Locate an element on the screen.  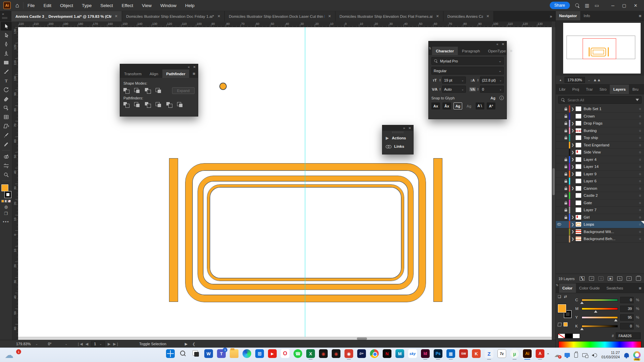
horizontal-ruler: 2202102001901801701601501401301201101009… is located at coordinates (285, 24).